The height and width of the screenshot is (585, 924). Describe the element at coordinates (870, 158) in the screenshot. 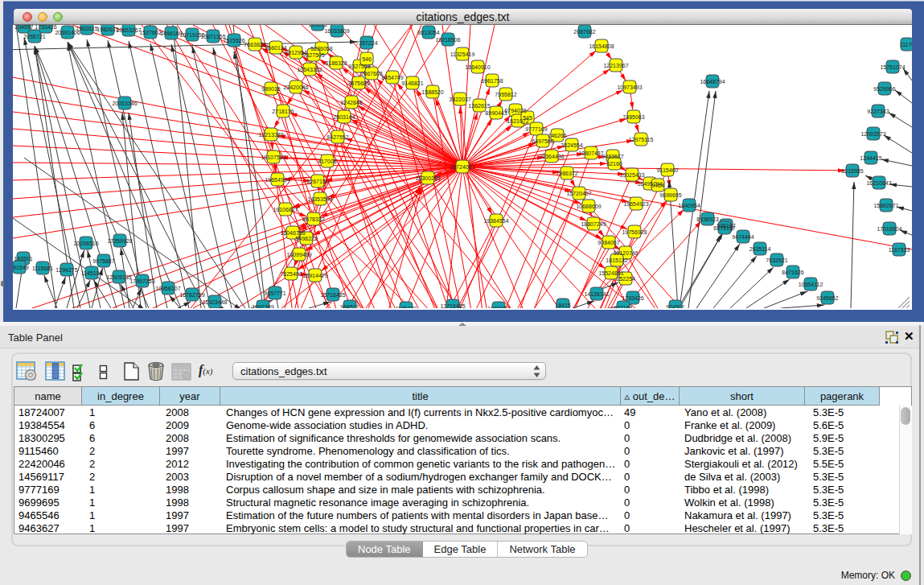

I see `svg-text: 1244415` at that location.